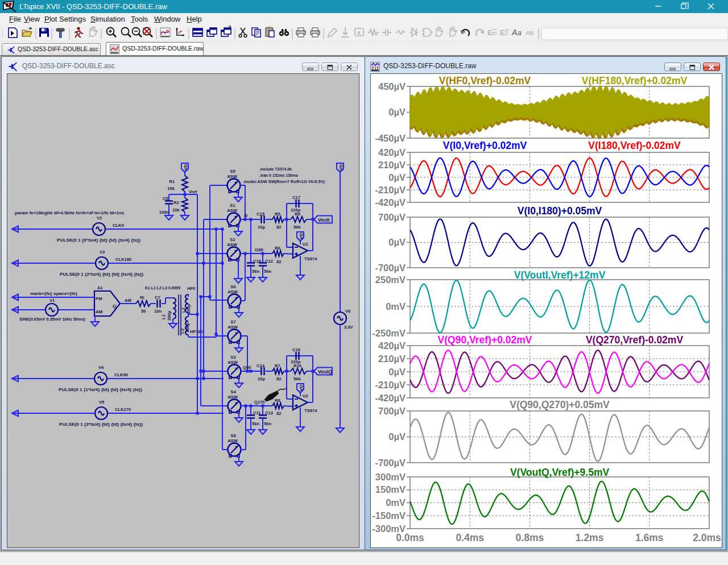  What do you see at coordinates (635, 340) in the screenshot?
I see `svg-text: V(Q270,Vref)-0.02mV` at bounding box center [635, 340].